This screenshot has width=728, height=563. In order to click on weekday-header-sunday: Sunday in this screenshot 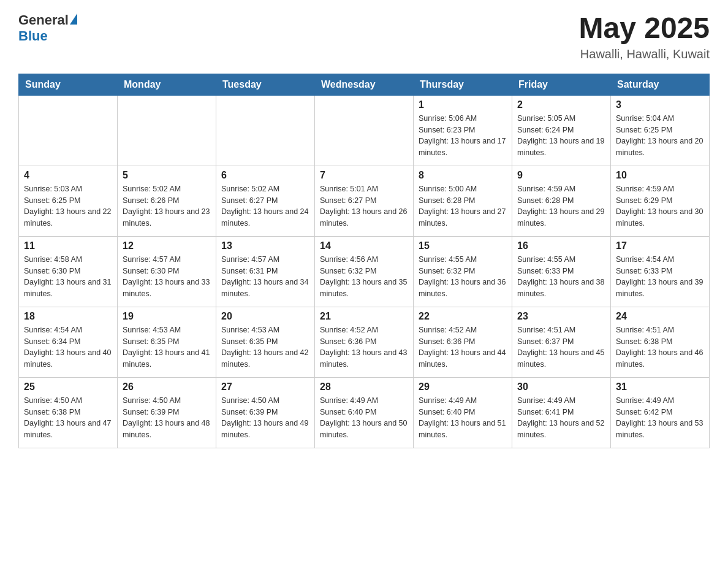, I will do `click(69, 85)`.